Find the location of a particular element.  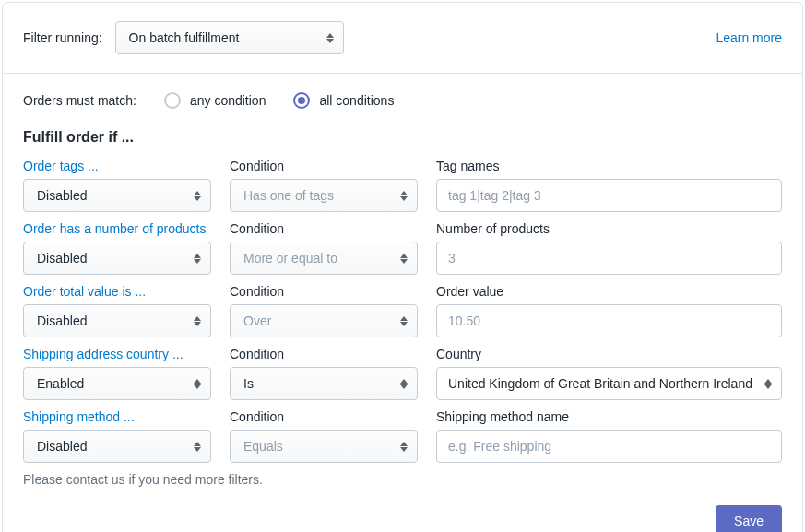

rule-name-link: Order total value is ... is located at coordinates (117, 290).